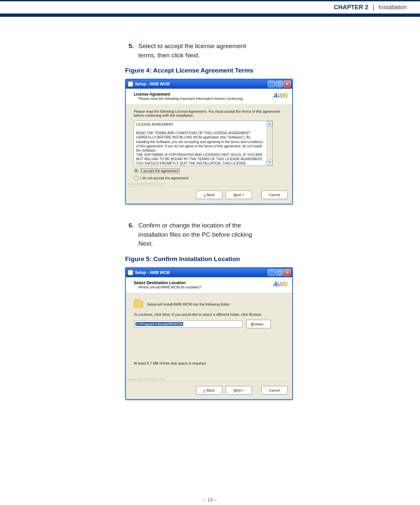  I want to click on panel-header: License Agreement Please read the follow…, so click(209, 97).